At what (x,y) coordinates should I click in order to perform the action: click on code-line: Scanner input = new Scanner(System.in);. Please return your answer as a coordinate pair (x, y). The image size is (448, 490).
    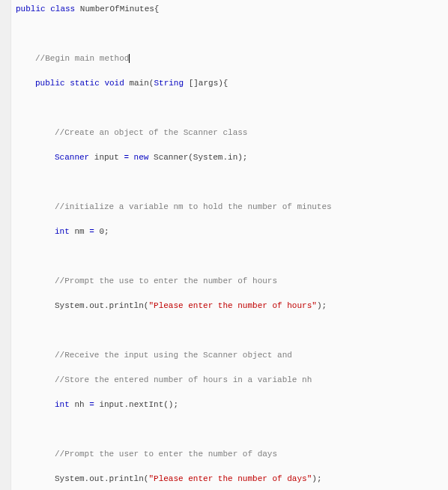
    Looking at the image, I should click on (229, 157).